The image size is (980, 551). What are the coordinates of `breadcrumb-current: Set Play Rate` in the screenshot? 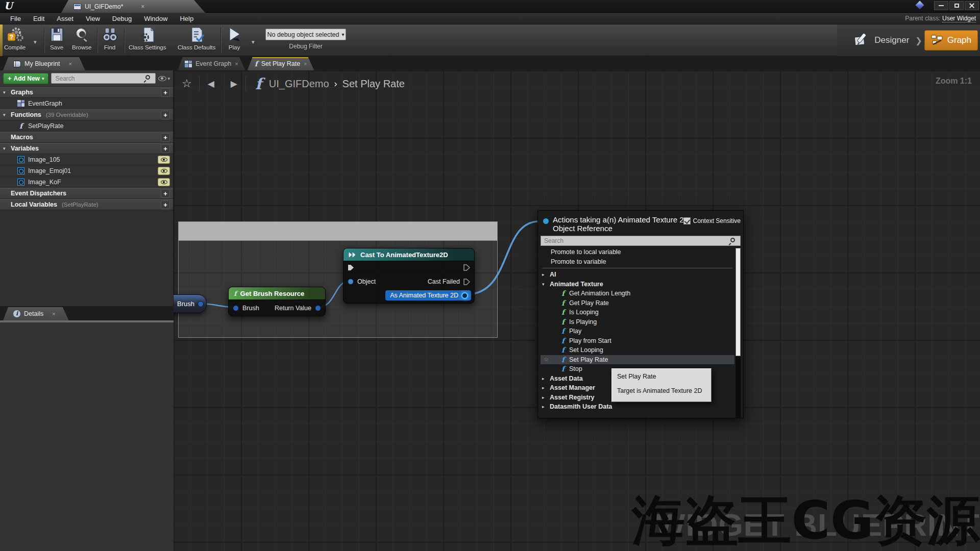 It's located at (374, 84).